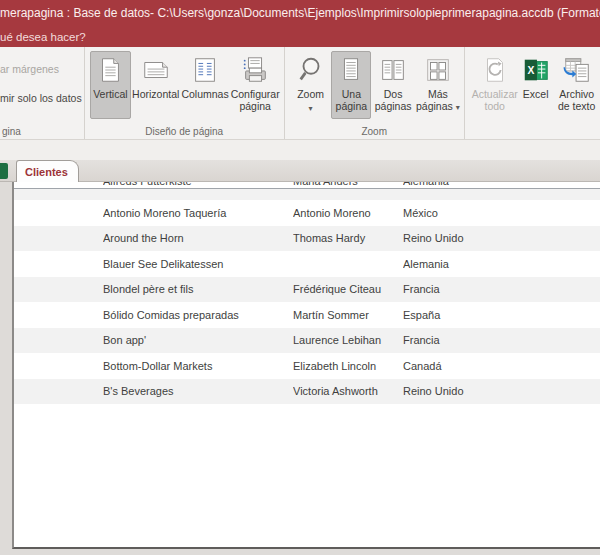 This screenshot has width=600, height=555. What do you see at coordinates (4, 171) in the screenshot?
I see `object-icon` at bounding box center [4, 171].